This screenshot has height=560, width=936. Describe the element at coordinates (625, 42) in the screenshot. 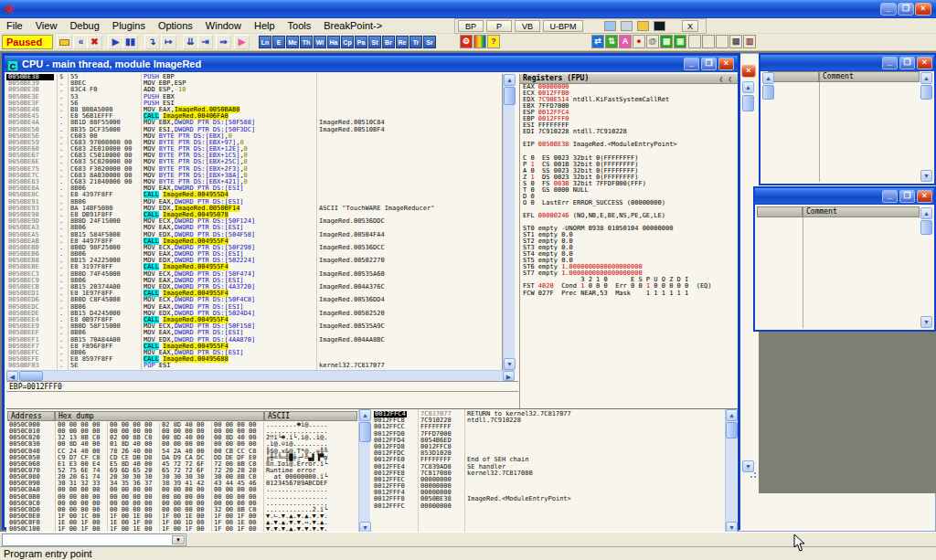

I see `assemble-icon: A` at that location.